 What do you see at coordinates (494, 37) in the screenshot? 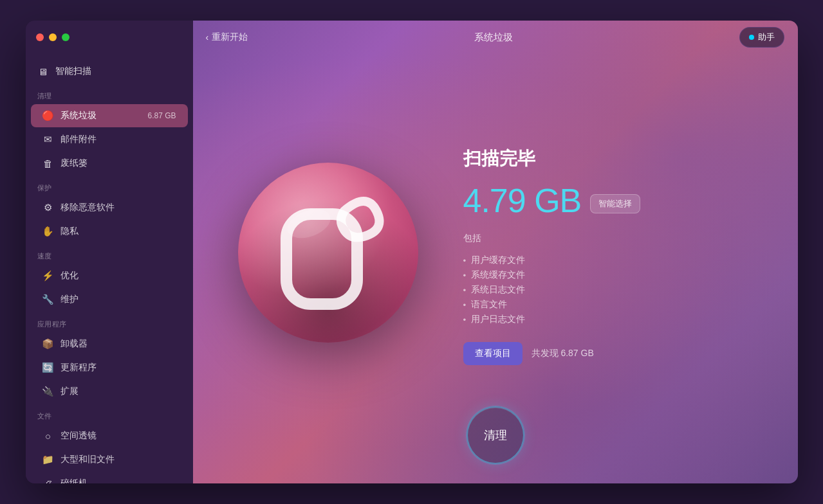
I see `page-title: 系统垃圾` at bounding box center [494, 37].